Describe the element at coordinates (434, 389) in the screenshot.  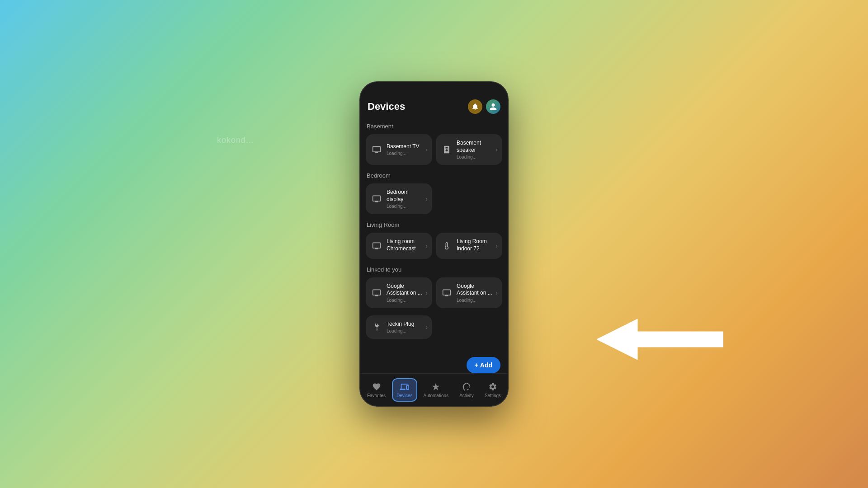
I see `bottom-navigation: Favorites Devices Automations Activity S…` at that location.